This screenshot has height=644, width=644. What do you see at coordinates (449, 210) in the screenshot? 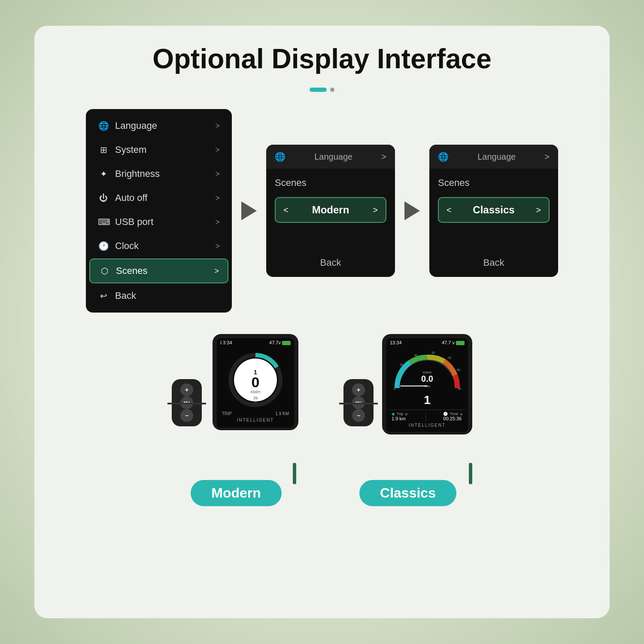
I see `selector-left-arrow-classics: <` at bounding box center [449, 210].